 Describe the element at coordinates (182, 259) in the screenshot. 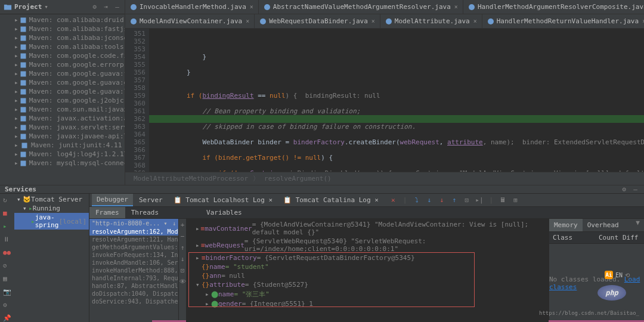

I see `down-icon: ↓` at that location.